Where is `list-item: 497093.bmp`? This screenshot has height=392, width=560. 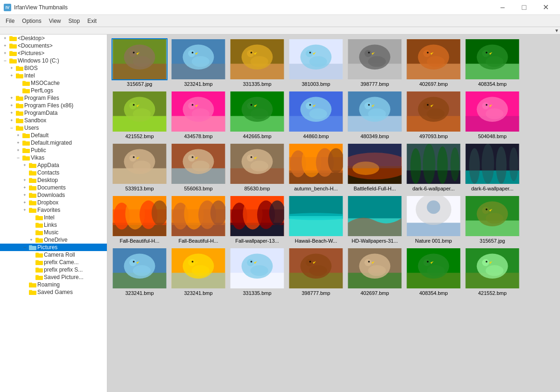 list-item: 497093.bmp is located at coordinates (434, 115).